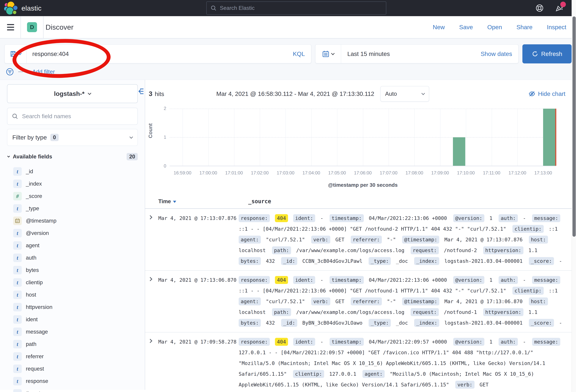  I want to click on field-name-badge: response:, so click(254, 218).